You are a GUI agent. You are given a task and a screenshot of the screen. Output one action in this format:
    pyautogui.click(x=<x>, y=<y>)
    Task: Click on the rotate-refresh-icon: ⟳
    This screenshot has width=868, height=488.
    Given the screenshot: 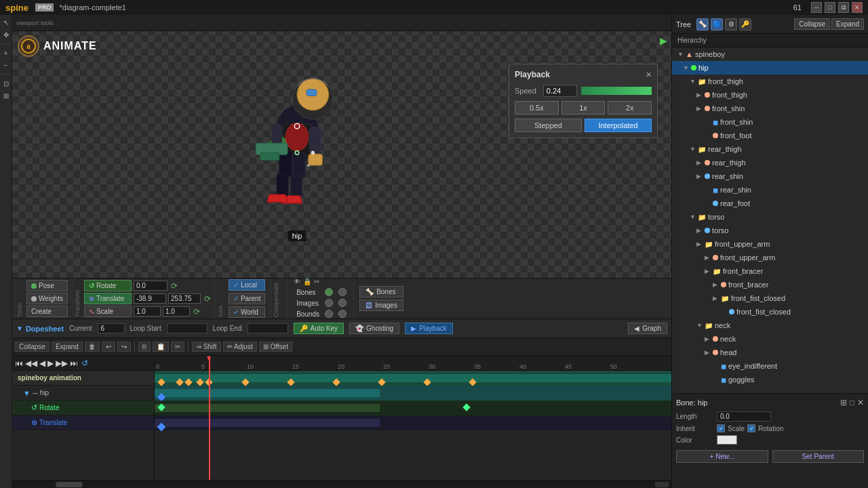 What is the action you would take?
    pyautogui.click(x=174, y=286)
    